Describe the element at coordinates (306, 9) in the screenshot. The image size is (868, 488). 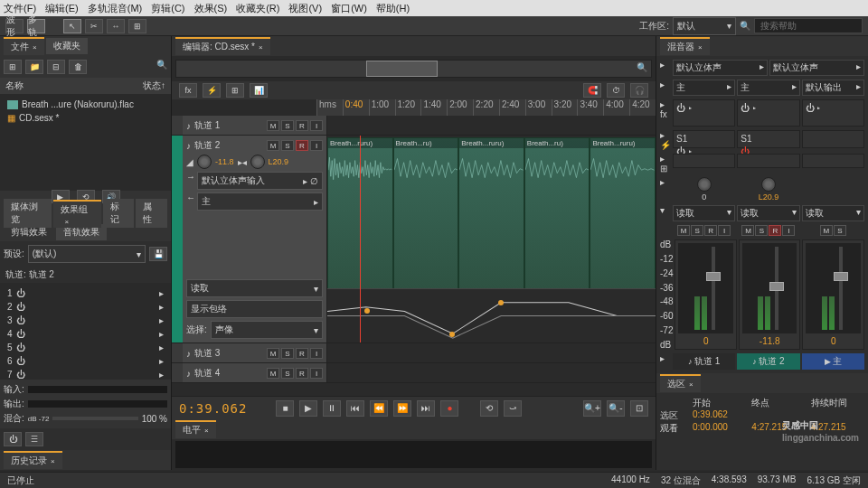
I see `menu-view: 视图(V)` at that location.